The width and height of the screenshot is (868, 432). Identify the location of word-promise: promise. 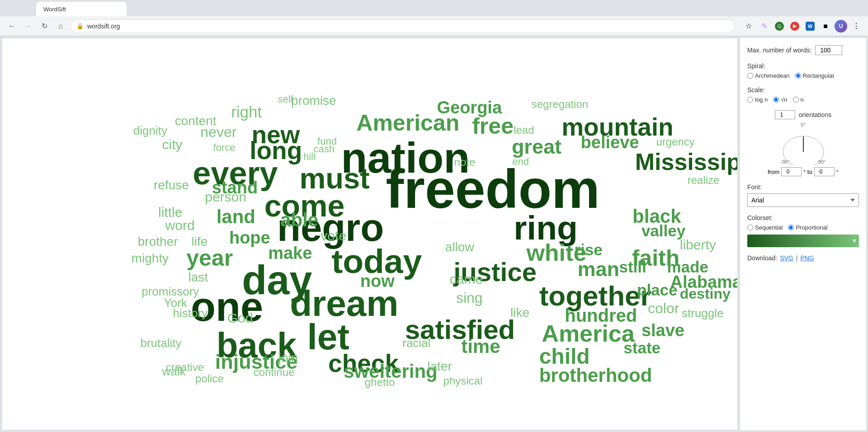
(314, 101).